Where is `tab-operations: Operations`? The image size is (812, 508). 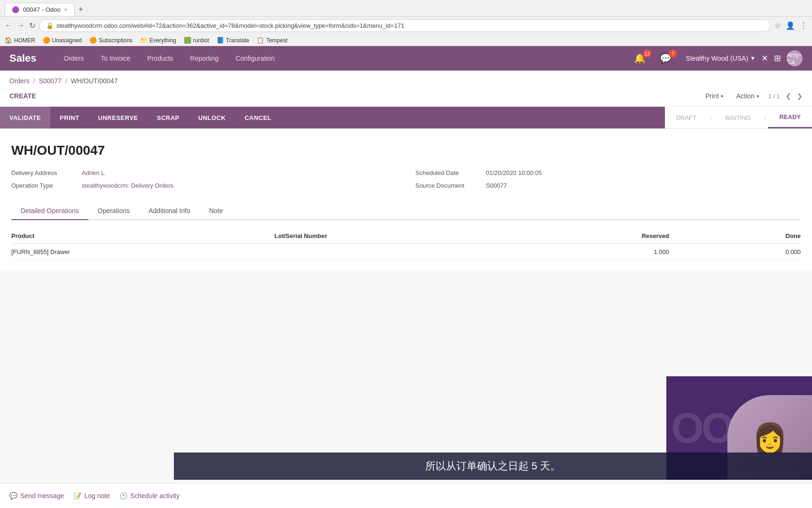
tab-operations: Operations is located at coordinates (114, 211).